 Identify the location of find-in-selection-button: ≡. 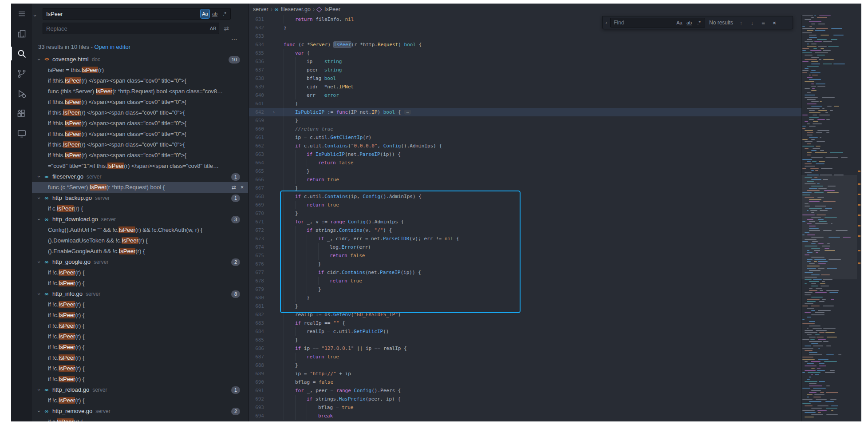
(763, 23).